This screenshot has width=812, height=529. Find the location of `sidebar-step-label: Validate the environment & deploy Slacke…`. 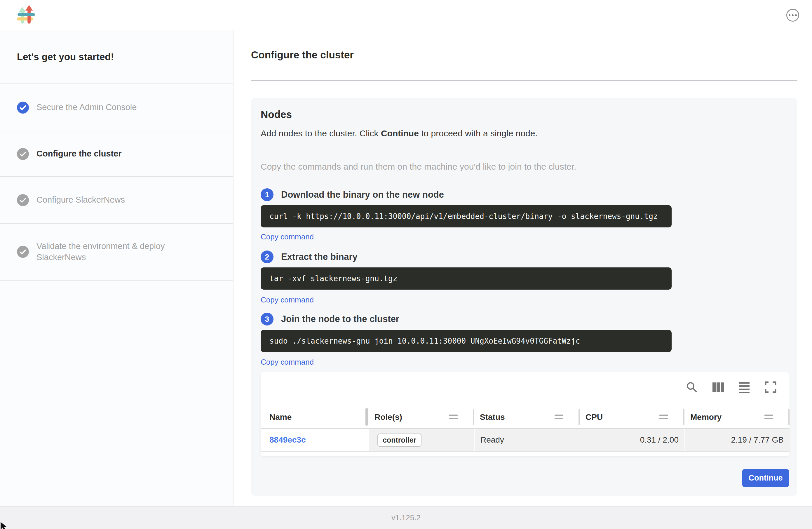

sidebar-step-label: Validate the environment & deploy Slacke… is located at coordinates (115, 252).